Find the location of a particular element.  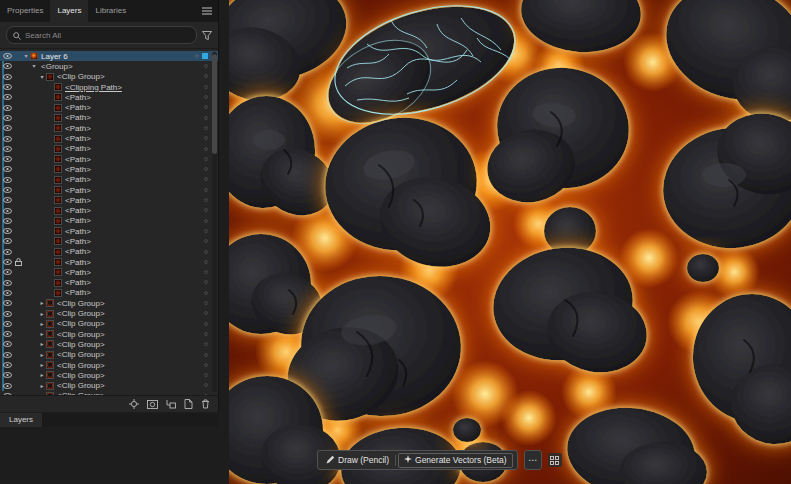

filter-icon is located at coordinates (207, 35).